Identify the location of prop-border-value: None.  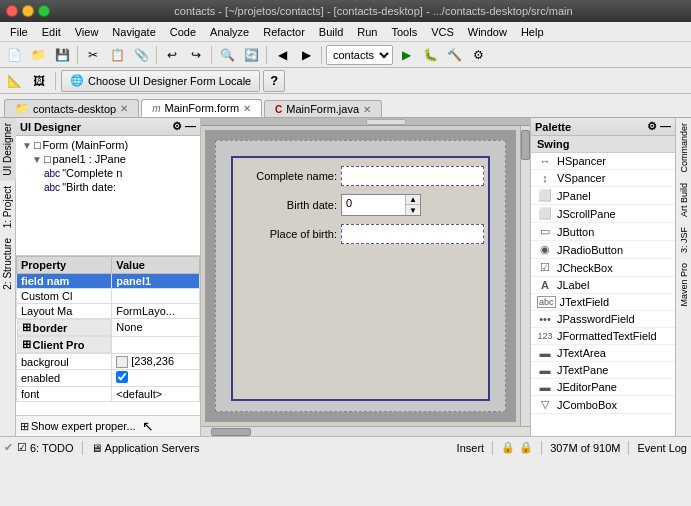
(156, 328).